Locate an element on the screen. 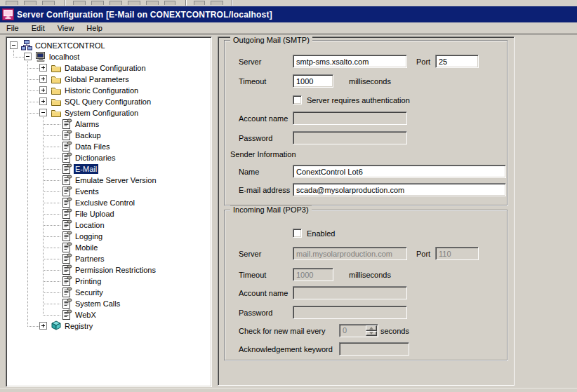 This screenshot has width=577, height=392. tree-item-registry: Registry is located at coordinates (109, 326).